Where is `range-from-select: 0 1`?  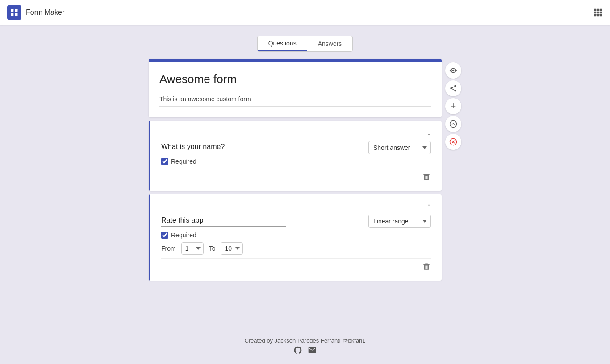 range-from-select: 0 1 is located at coordinates (192, 248).